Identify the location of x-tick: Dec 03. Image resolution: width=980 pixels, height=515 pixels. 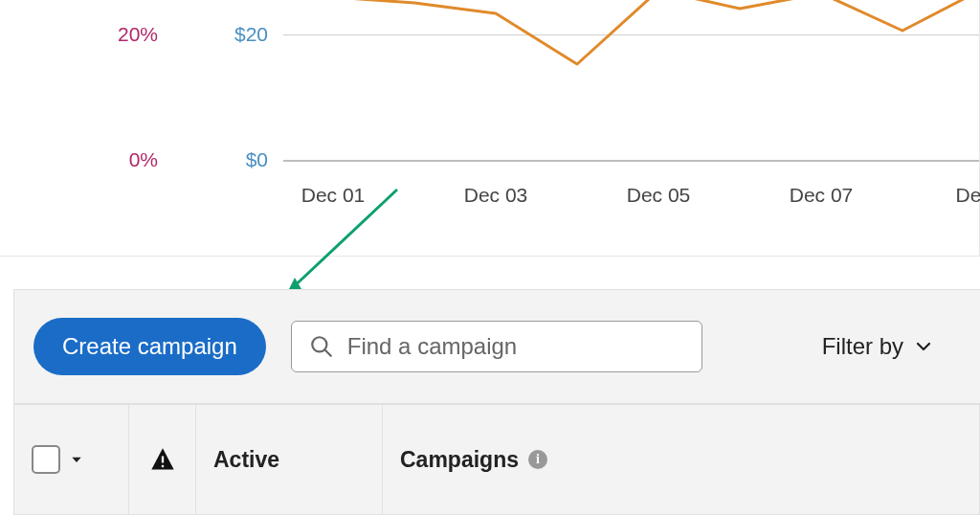
(496, 195).